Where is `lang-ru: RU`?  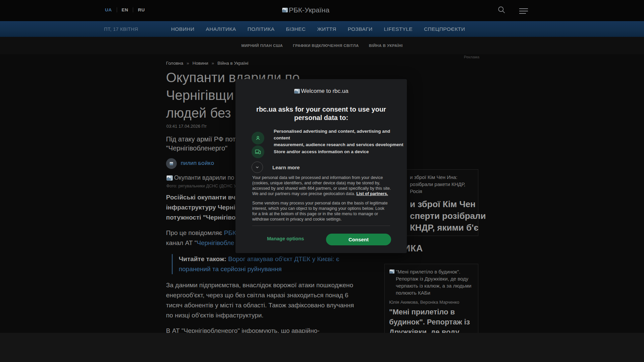
lang-ru: RU is located at coordinates (142, 10).